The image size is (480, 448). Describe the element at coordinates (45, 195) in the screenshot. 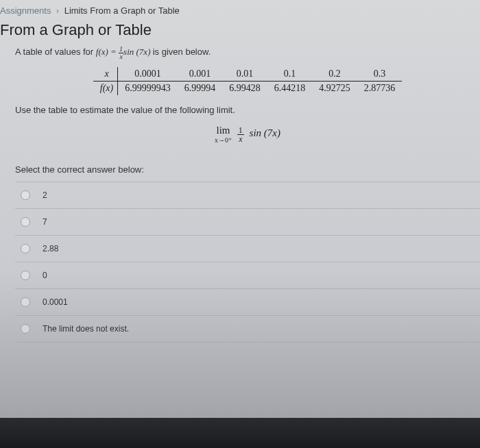

I see `option-label: 2` at that location.